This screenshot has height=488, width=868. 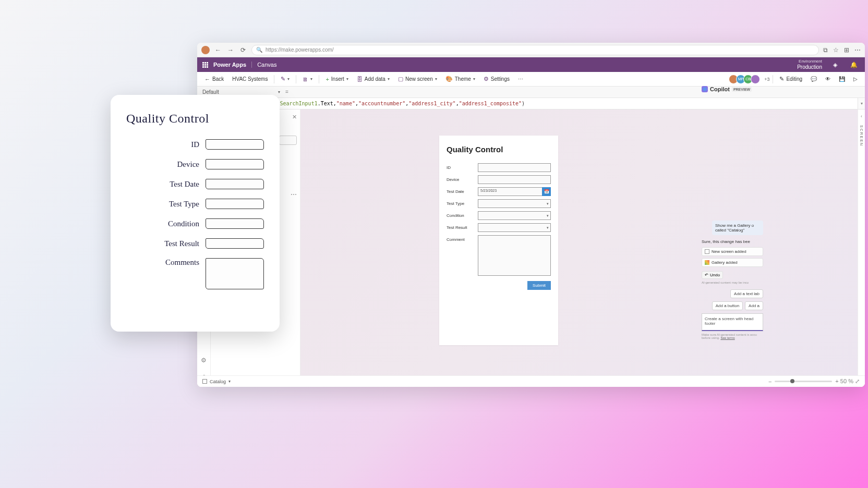 I want to click on back-button: ← Back, so click(x=214, y=79).